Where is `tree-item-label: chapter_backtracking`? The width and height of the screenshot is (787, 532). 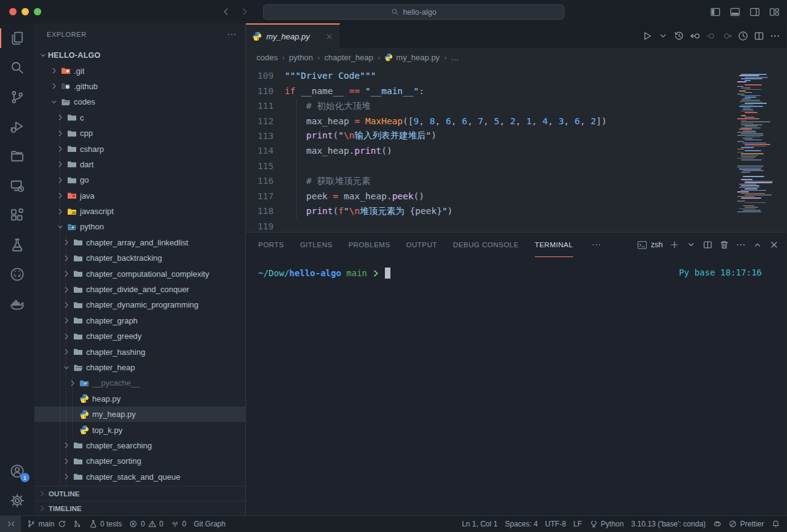
tree-item-label: chapter_backtracking is located at coordinates (124, 258).